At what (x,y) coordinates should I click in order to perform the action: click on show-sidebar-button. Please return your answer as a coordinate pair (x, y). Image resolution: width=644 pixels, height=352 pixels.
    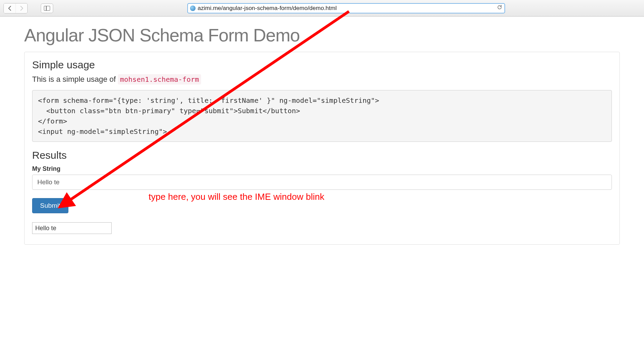
    Looking at the image, I should click on (47, 8).